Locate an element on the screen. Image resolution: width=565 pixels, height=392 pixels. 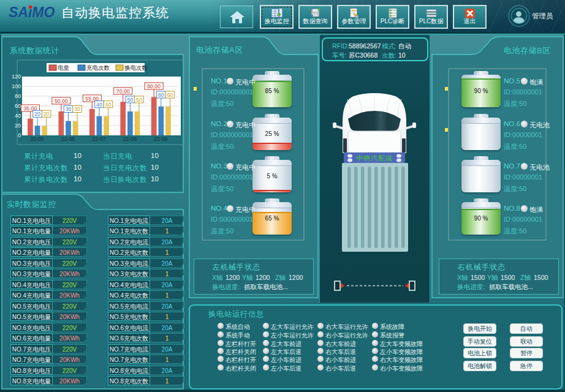
svg-text: 22-09 is located at coordinates (161, 139).